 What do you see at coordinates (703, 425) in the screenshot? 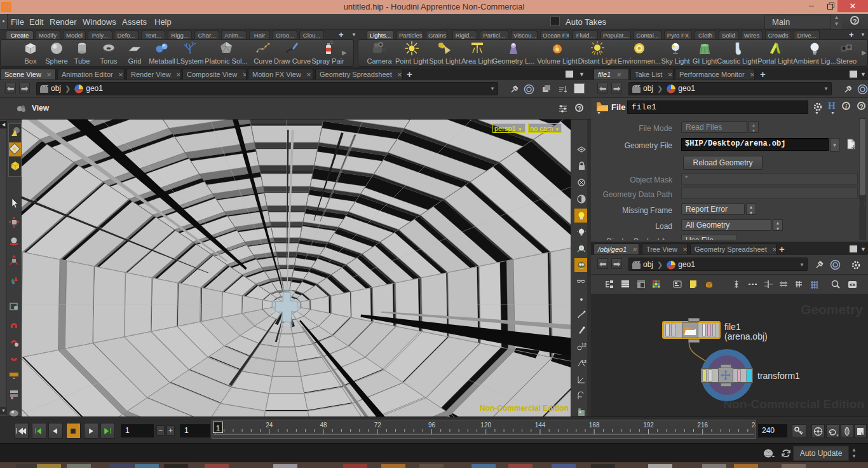
I see `svg-text: 216` at bounding box center [703, 425].